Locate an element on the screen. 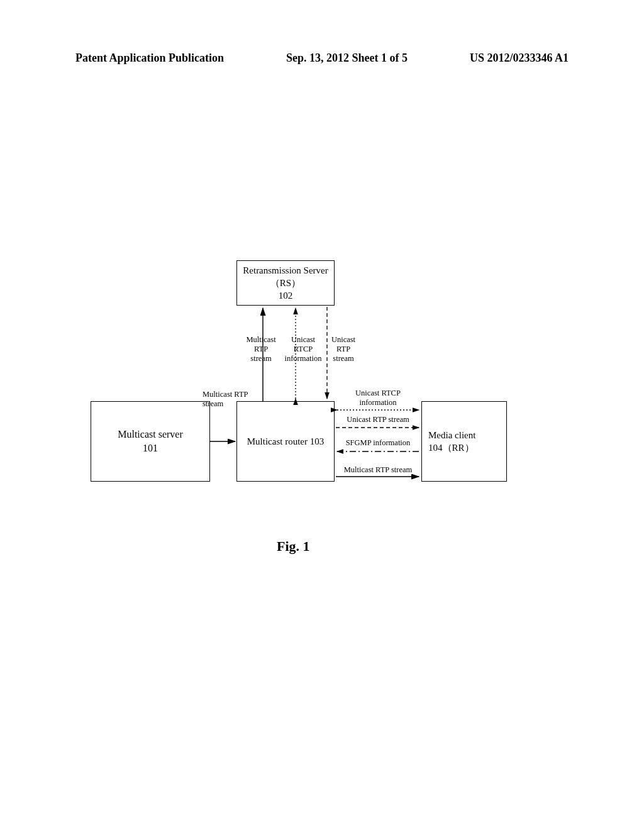 This screenshot has height=830, width=644. figure-caption: Fig. 1 is located at coordinates (293, 546).